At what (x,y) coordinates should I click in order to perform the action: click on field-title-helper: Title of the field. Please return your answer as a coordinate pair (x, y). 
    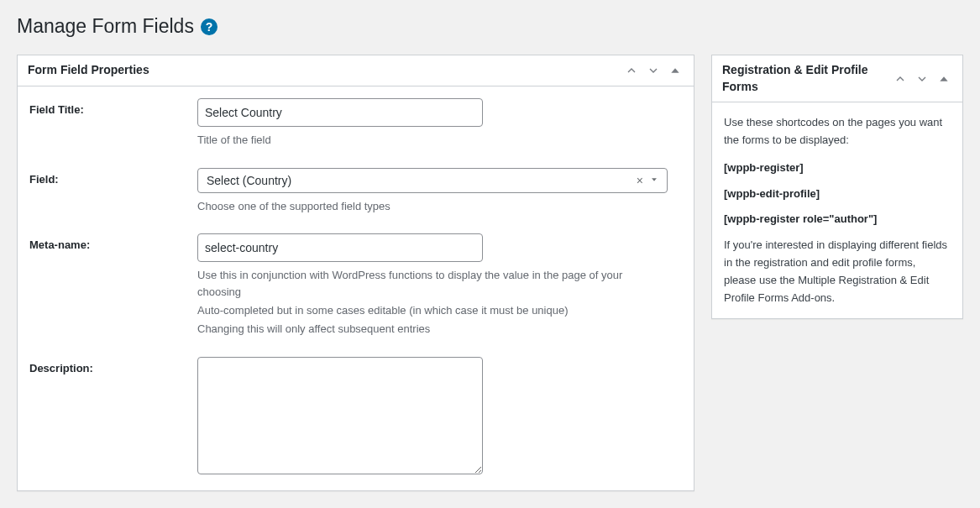
    Looking at the image, I should click on (432, 140).